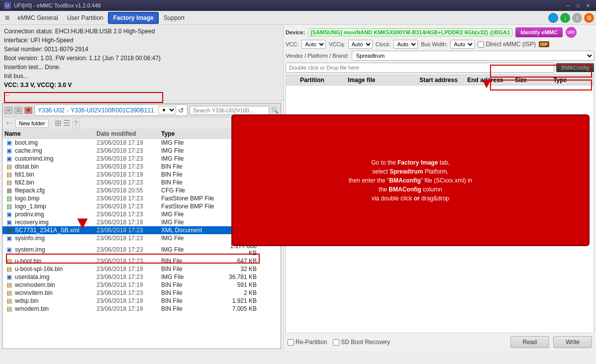 This screenshot has width=596, height=364. I want to click on minimize-button: ─, so click(568, 5).